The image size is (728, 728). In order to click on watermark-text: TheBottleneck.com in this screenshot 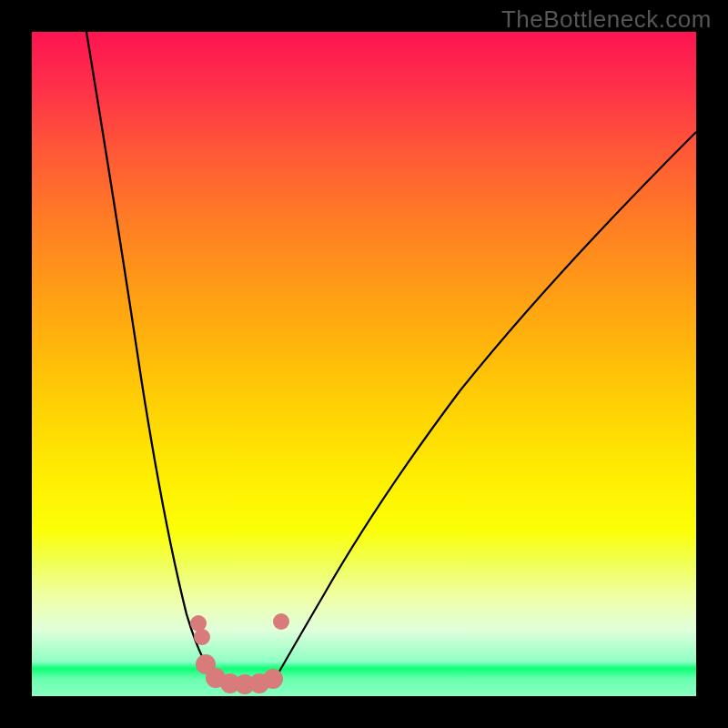, I will do `click(606, 20)`.